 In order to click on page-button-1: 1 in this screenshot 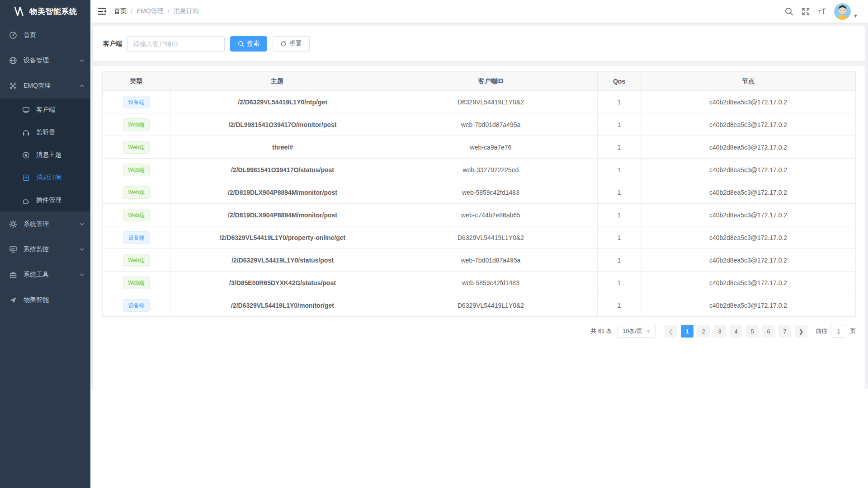, I will do `click(687, 331)`.